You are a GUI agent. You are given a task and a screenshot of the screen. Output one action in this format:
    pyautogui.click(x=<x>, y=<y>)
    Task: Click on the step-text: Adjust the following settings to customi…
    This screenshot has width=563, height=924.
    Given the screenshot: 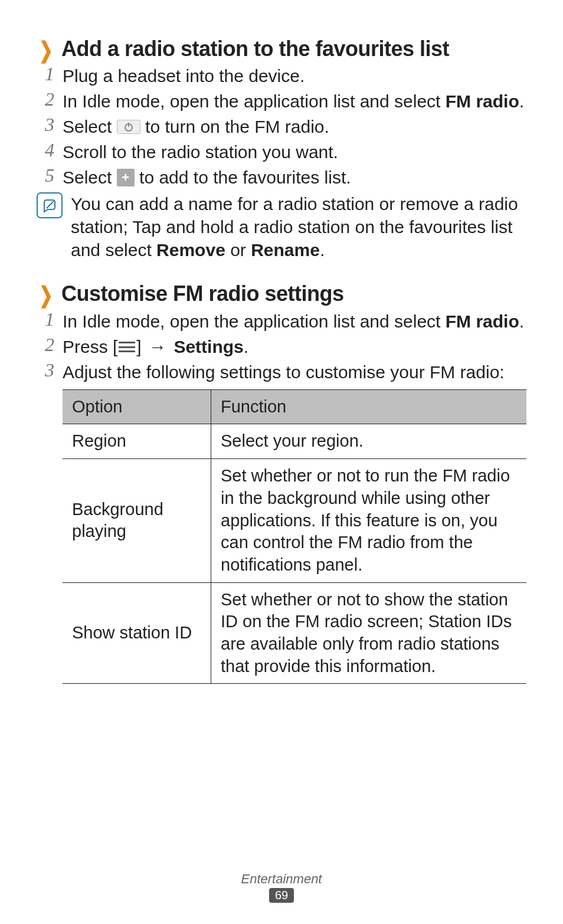 What is the action you would take?
    pyautogui.click(x=283, y=372)
    